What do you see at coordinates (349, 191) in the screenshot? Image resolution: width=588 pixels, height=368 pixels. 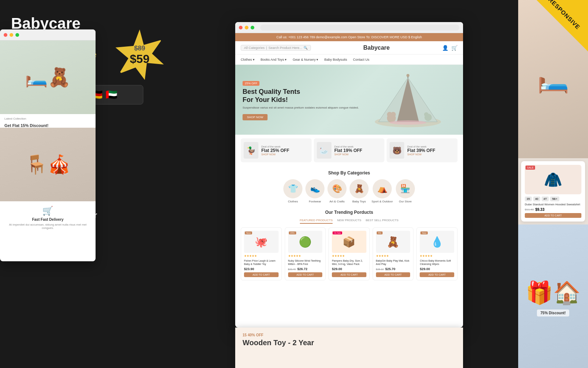 I see `categories-row: 👕 Clothes 👟 Footwear 🎨 Art & Crafts 🧸 Ba…` at bounding box center [349, 191].